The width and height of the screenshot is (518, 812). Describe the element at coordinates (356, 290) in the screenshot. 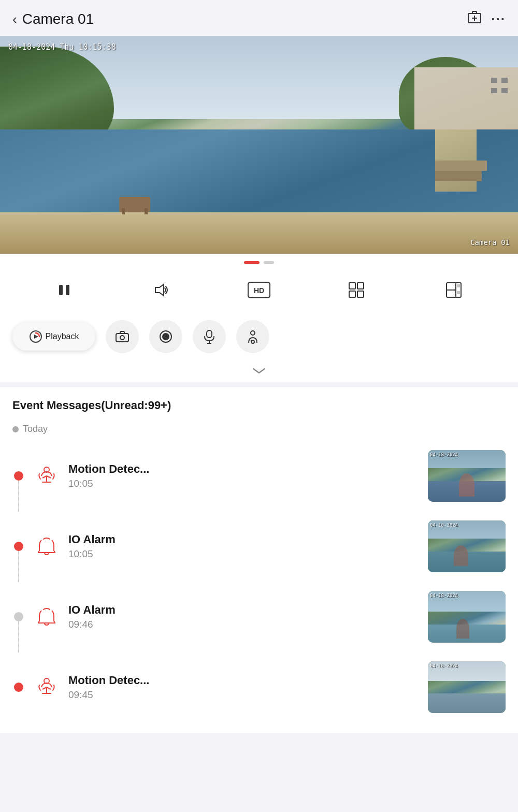

I see `grid-button` at that location.